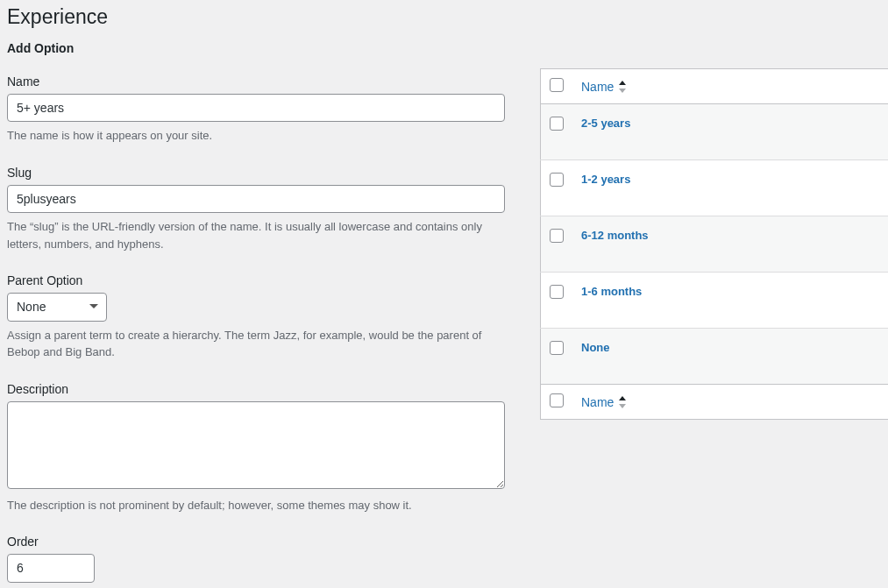  I want to click on select-all-checkbox-top, so click(557, 85).